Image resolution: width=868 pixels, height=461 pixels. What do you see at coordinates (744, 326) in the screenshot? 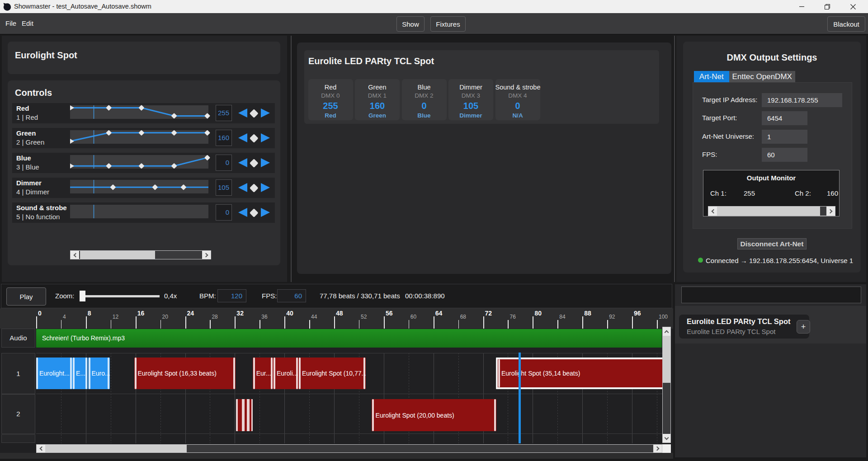
I see `fixture-card: Eurolite LED PARty TCL Spot Eurolite LED…` at bounding box center [744, 326].